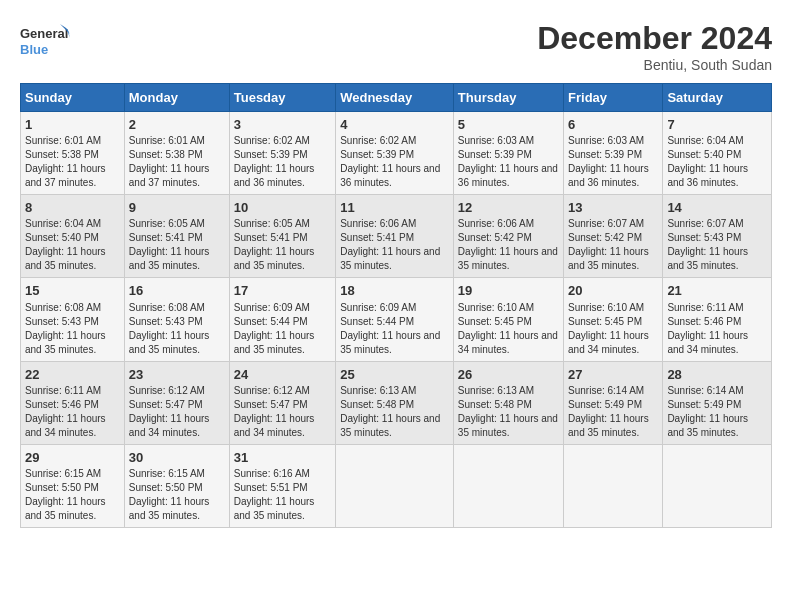 The height and width of the screenshot is (612, 792). Describe the element at coordinates (72, 495) in the screenshot. I see `day-info: Sunrise: 6:15 AMSunset: 5:50 PMDaylight:…` at that location.